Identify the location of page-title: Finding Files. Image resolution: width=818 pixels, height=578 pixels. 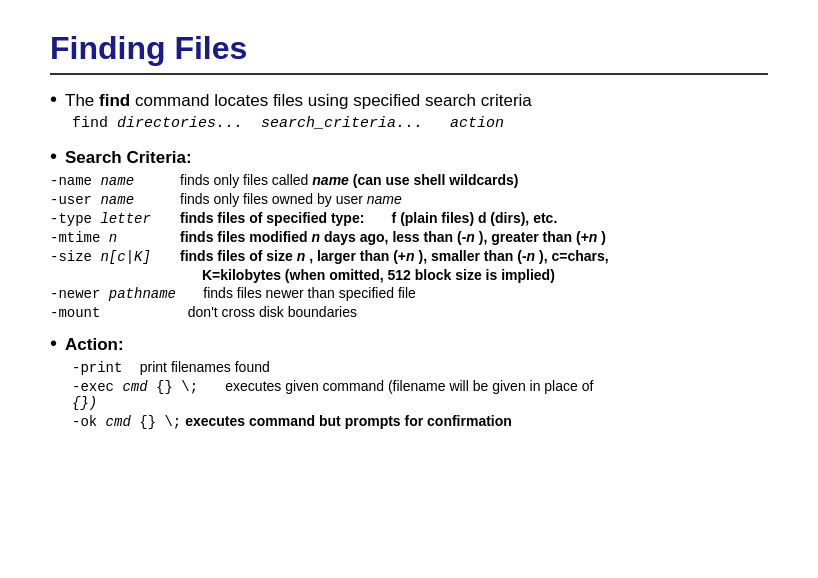
(409, 52).